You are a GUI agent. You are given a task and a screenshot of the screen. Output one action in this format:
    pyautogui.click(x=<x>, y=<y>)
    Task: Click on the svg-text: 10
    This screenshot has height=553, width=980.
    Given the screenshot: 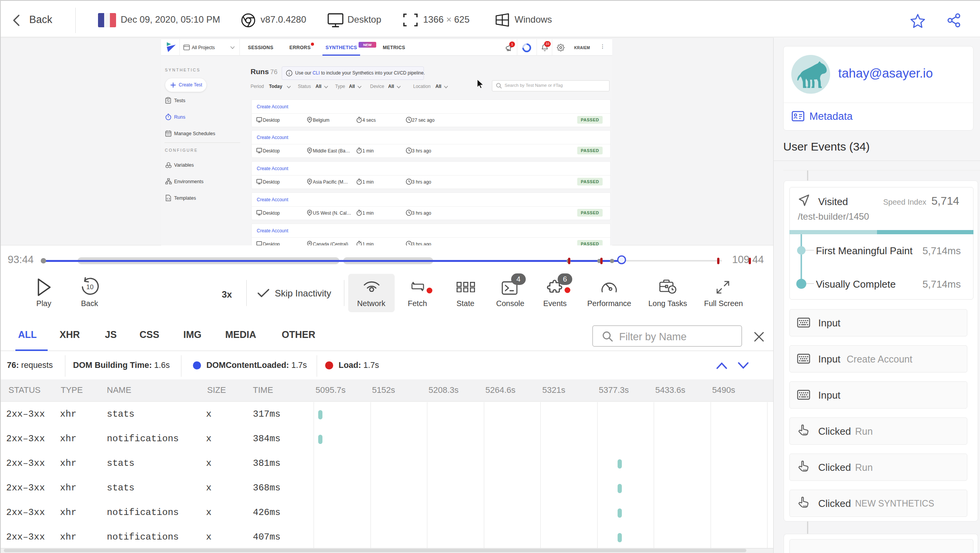 What is the action you would take?
    pyautogui.click(x=90, y=287)
    